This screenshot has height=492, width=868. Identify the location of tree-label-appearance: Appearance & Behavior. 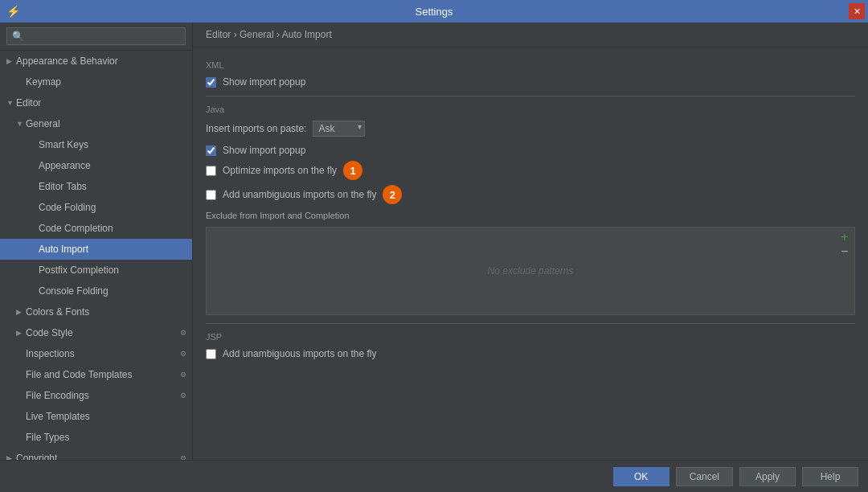
(68, 61).